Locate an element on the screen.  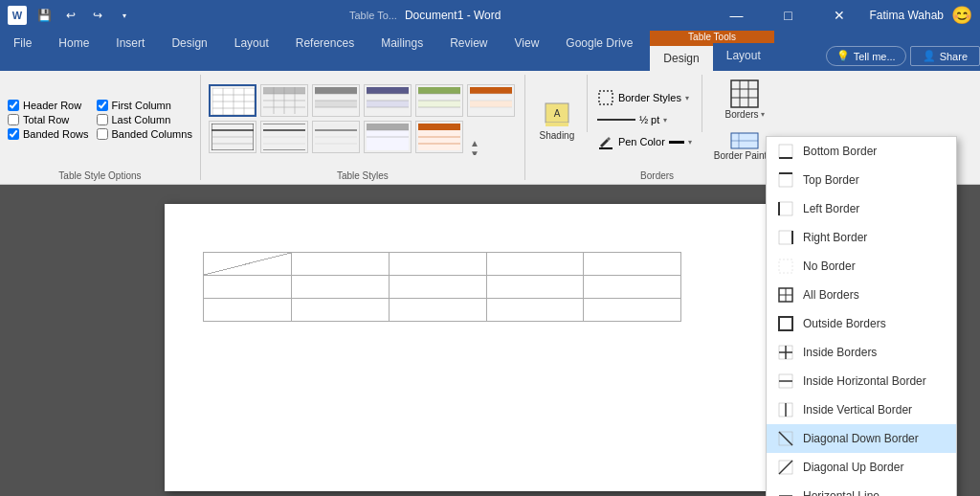
header-row-checkbox is located at coordinates (13, 105).